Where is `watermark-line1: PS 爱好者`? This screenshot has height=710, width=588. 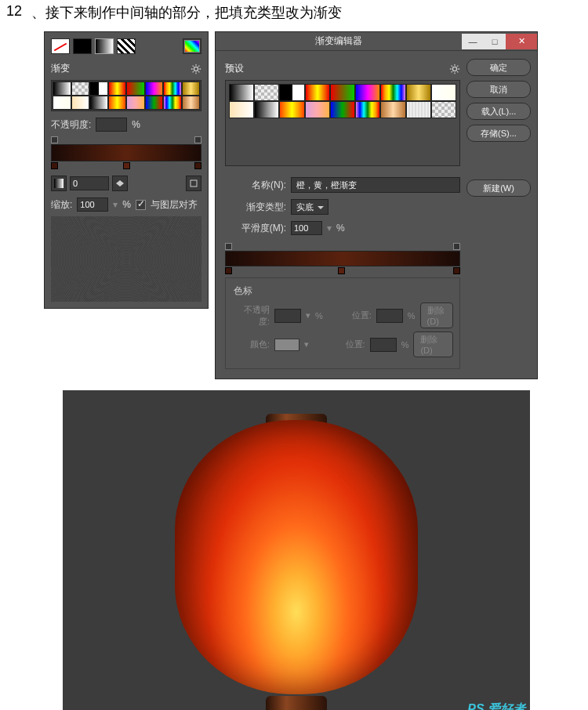
watermark-line1: PS 爱好者 is located at coordinates (496, 705).